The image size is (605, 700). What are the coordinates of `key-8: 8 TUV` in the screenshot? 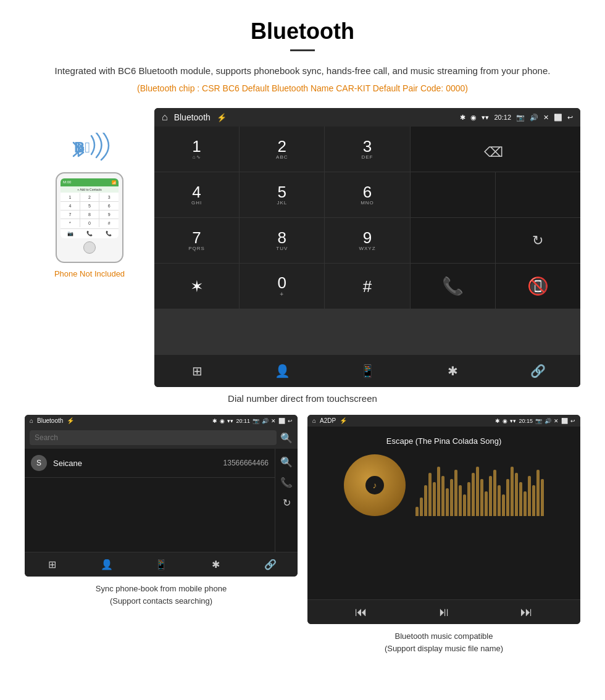 It's located at (282, 241).